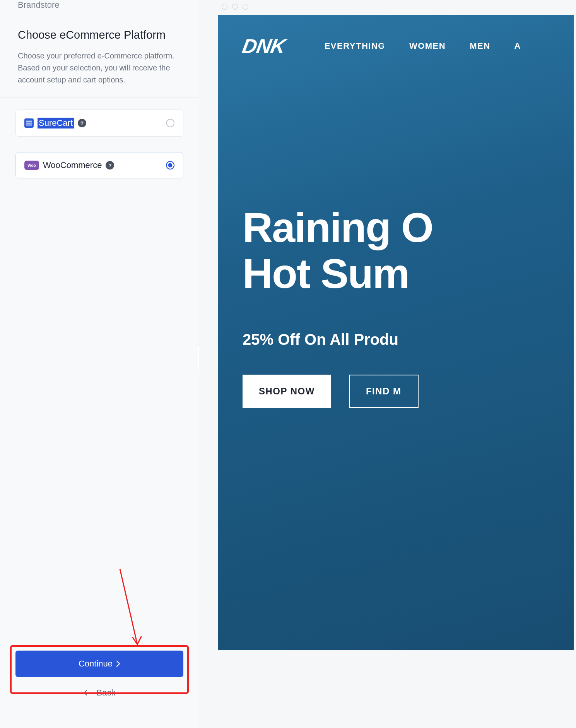 The image size is (576, 728). I want to click on site-nav: DNK EVERYTHING WOMEN MEN A, so click(396, 36).